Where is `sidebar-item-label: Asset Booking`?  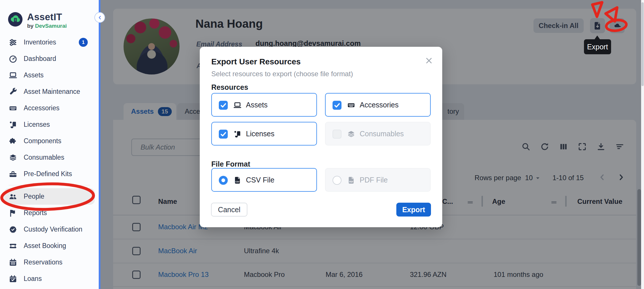
sidebar-item-label: Asset Booking is located at coordinates (45, 246).